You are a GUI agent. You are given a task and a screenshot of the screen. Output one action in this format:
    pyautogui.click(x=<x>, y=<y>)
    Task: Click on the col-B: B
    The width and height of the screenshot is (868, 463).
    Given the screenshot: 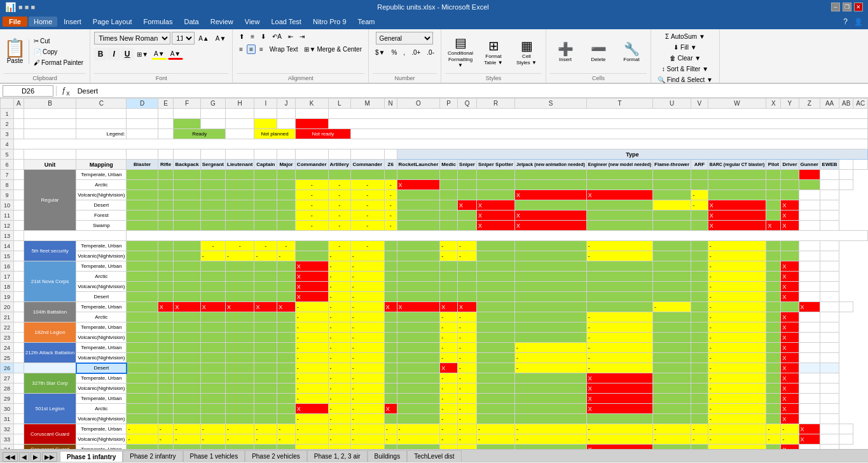 What is the action you would take?
    pyautogui.click(x=50, y=104)
    